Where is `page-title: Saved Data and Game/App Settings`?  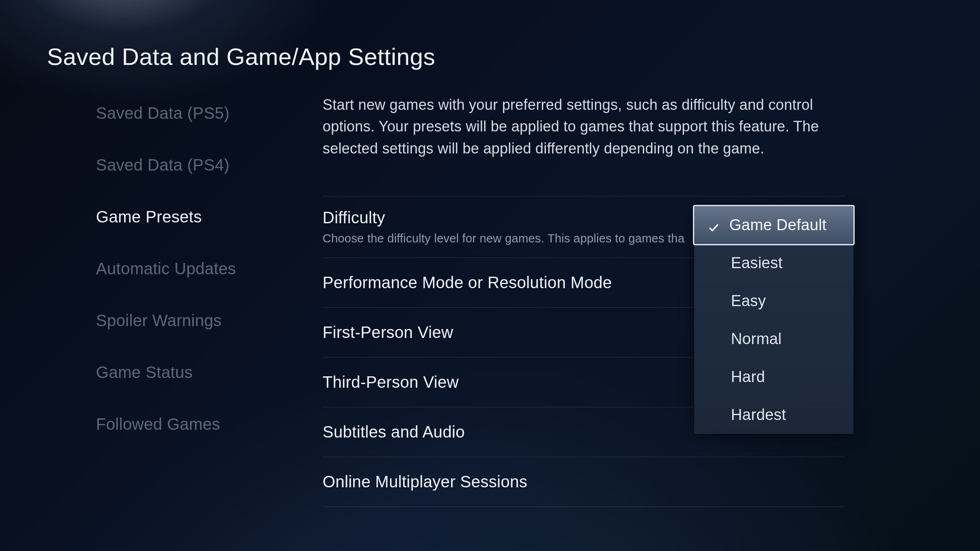
page-title: Saved Data and Game/App Settings is located at coordinates (241, 56).